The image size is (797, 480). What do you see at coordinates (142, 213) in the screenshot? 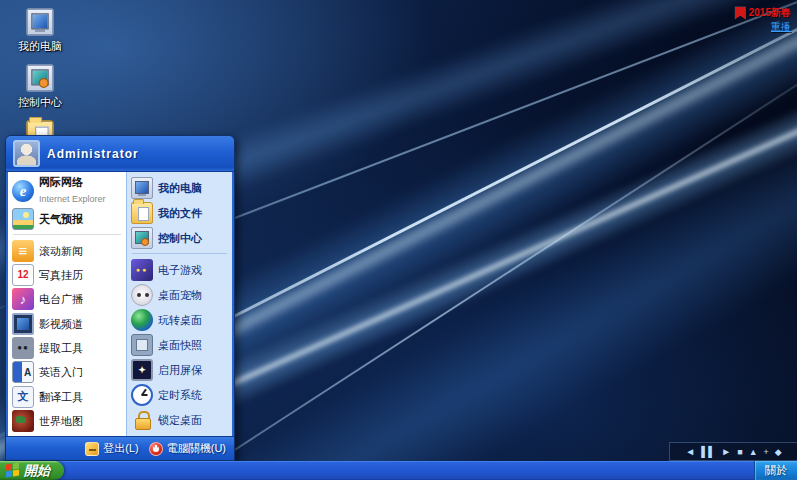
I see `folder-icon` at bounding box center [142, 213].